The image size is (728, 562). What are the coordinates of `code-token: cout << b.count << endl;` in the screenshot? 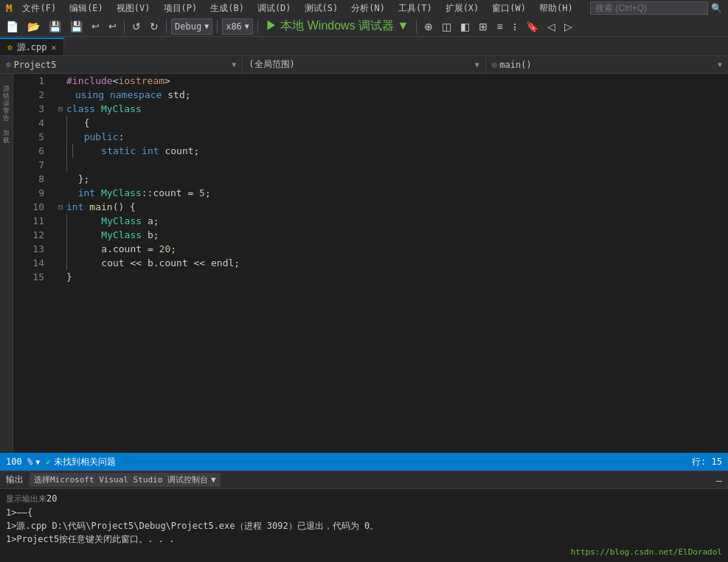 It's located at (159, 263).